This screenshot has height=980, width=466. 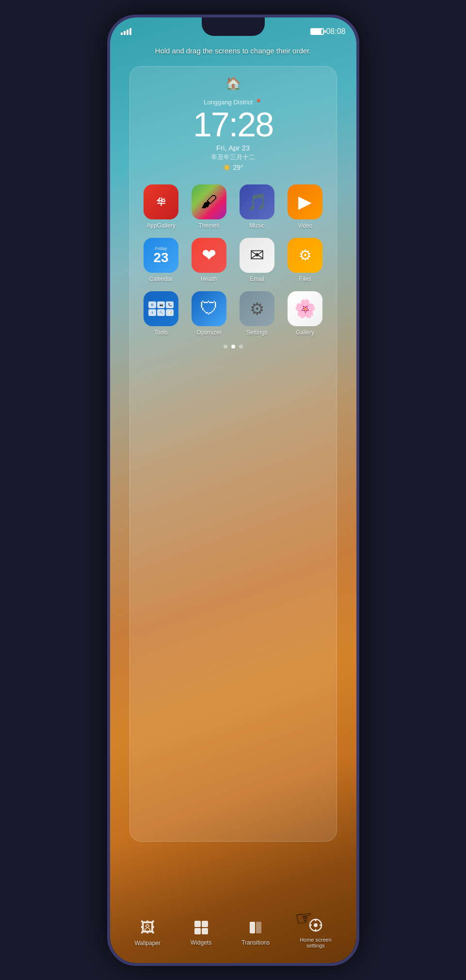 What do you see at coordinates (201, 933) in the screenshot?
I see `toolbar-item-widgets: Widgets` at bounding box center [201, 933].